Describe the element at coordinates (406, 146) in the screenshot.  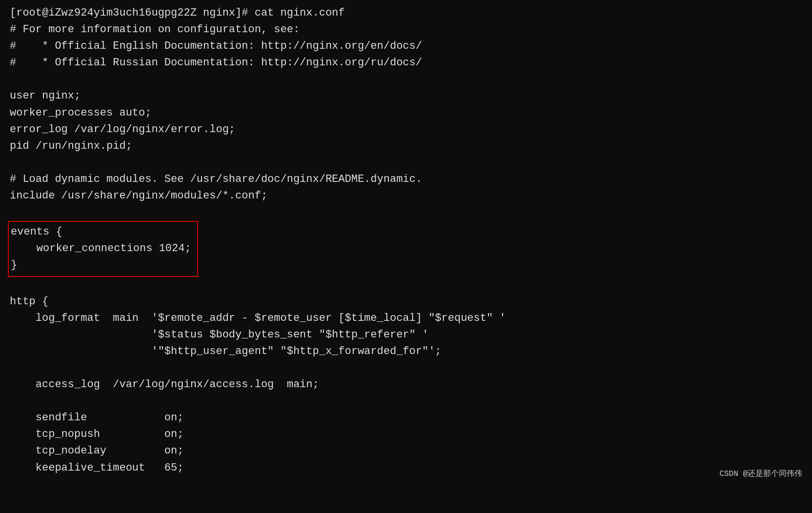
I see `pid-line: pid /run/nginx.pid;` at that location.